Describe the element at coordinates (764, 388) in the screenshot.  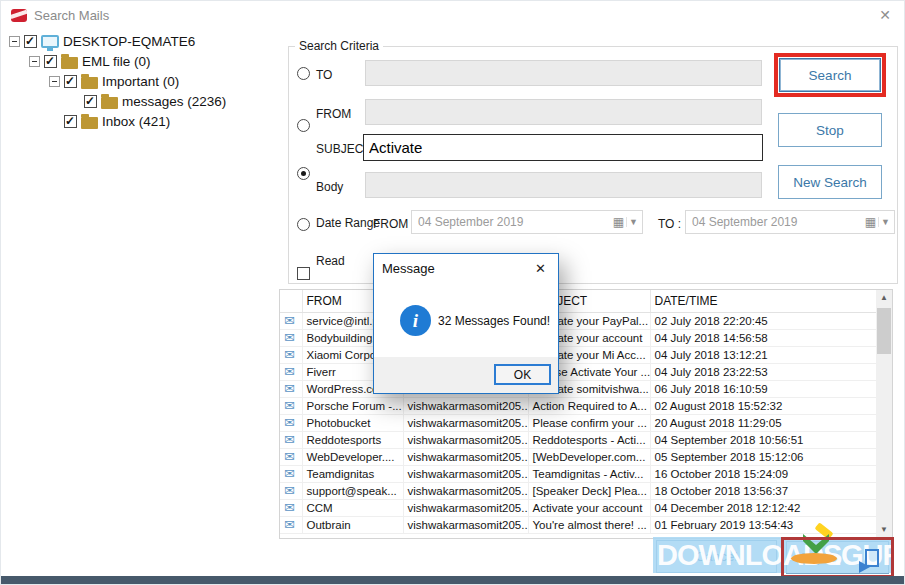
I see `cell-datetime: 06 July 2018 16:10:59` at that location.